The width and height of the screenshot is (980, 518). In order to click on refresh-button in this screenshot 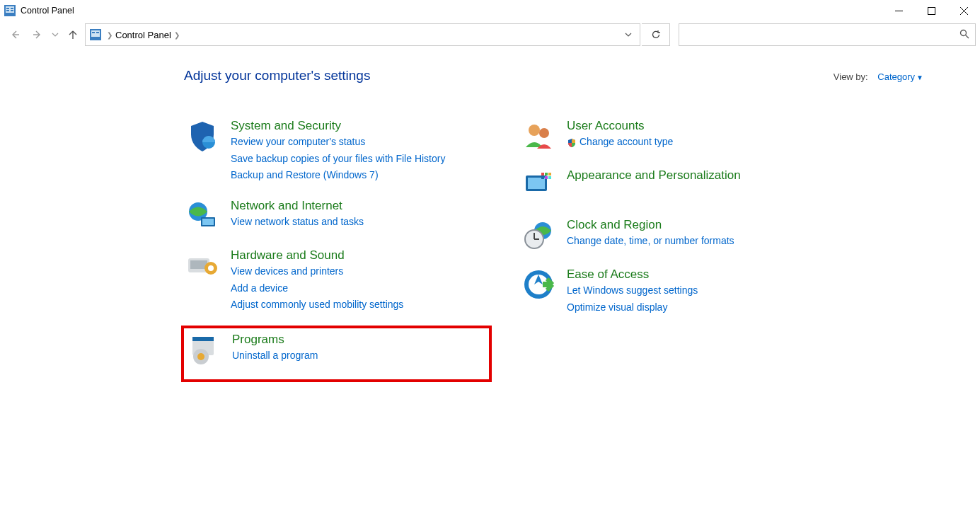, I will do `click(656, 35)`.